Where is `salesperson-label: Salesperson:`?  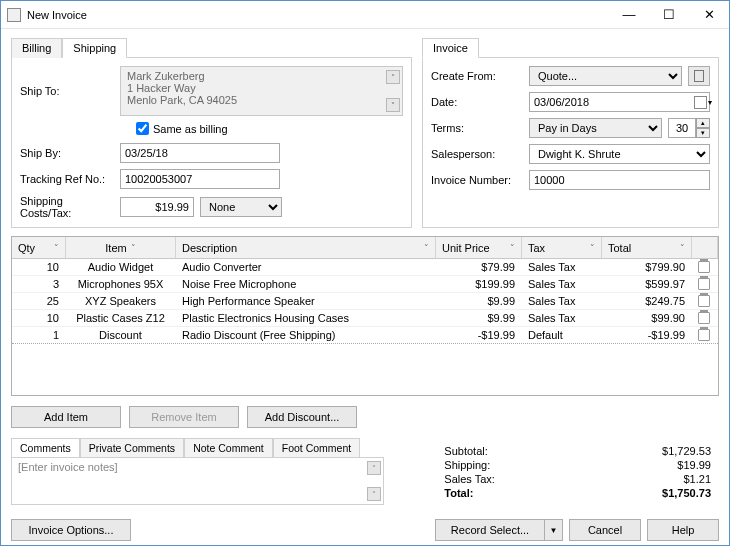 salesperson-label: Salesperson: is located at coordinates (477, 154).